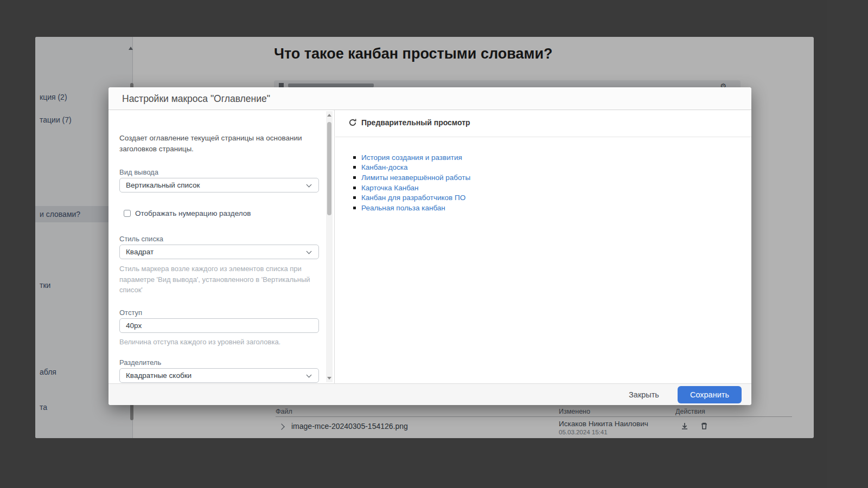 This screenshot has height=488, width=868. Describe the element at coordinates (544, 137) in the screenshot. I see `preview-divider` at that location.